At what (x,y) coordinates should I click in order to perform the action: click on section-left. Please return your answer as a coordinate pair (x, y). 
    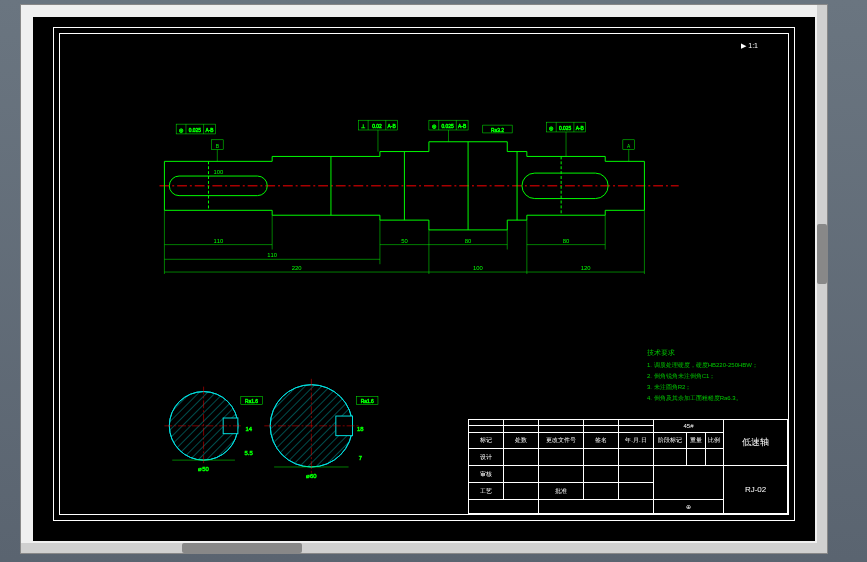
    Looking at the image, I should click on (203, 426).